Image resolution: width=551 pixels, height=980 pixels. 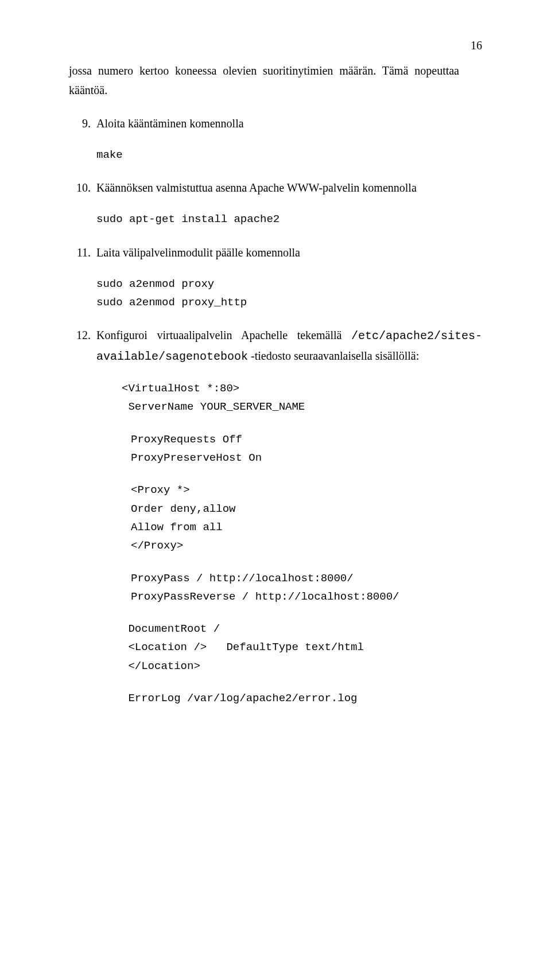 I want to click on code-proxy-requests: ProxyRequests Off ProxyPreserveHost On, so click(x=306, y=449).